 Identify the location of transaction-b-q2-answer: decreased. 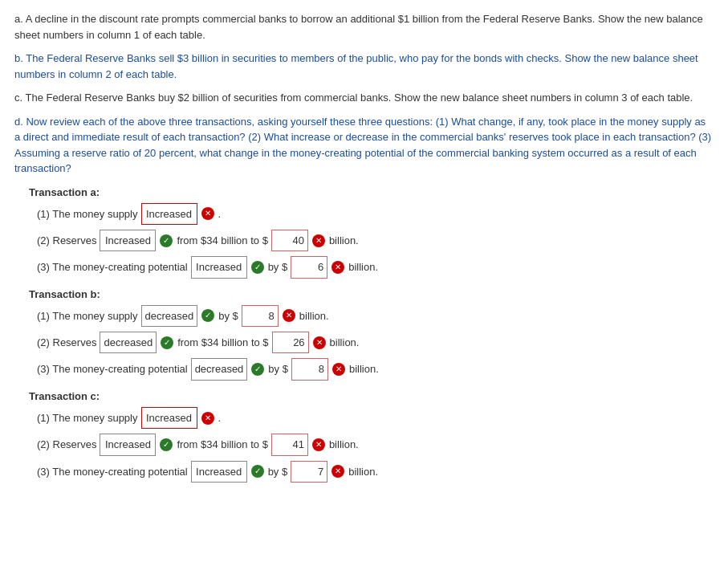
(128, 342).